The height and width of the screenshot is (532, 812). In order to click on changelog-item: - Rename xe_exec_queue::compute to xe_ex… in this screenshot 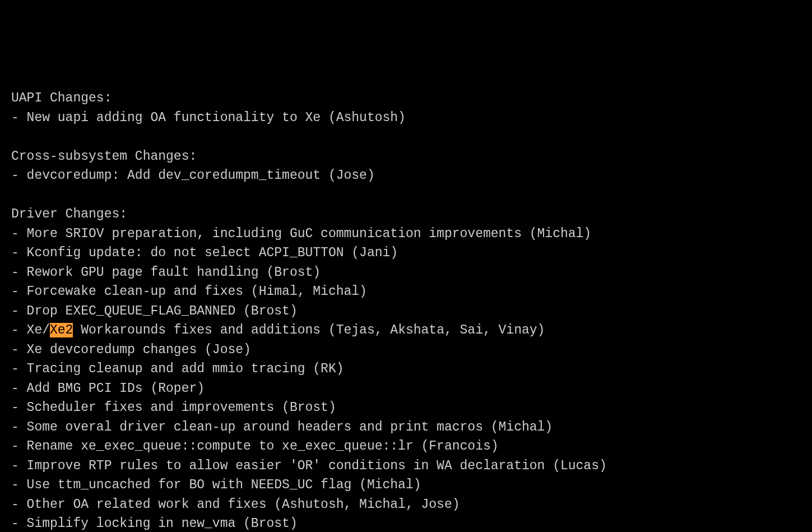, I will do `click(406, 446)`.